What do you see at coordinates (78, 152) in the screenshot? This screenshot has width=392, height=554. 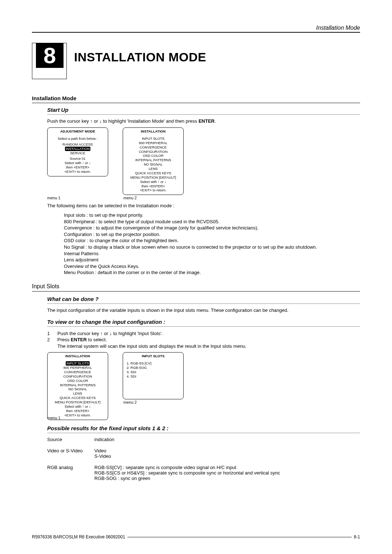 I see `osd-adjustment-mode-menu: ADJUSTMENT MODE Select a path from below…` at bounding box center [78, 152].